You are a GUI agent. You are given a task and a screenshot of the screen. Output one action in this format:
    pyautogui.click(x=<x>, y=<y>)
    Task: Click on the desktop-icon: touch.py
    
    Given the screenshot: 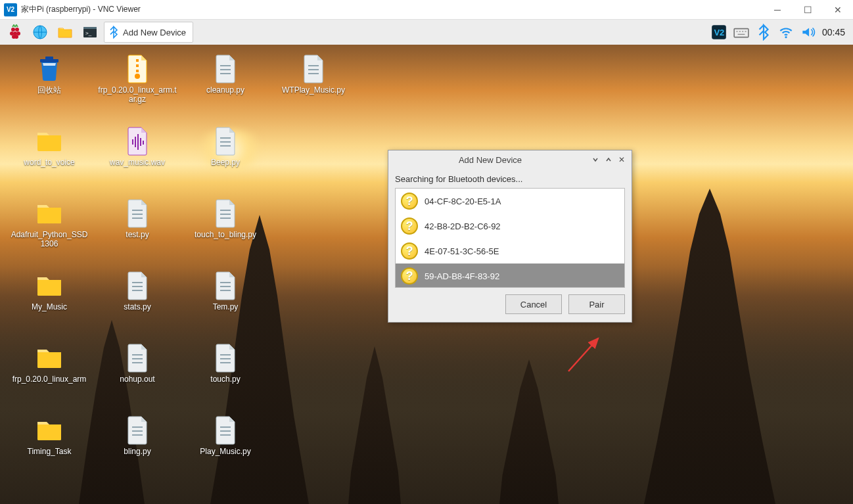 What is the action you would take?
    pyautogui.click(x=225, y=375)
    